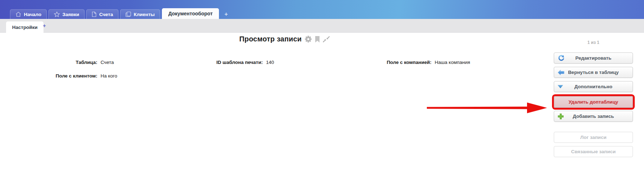  What do you see at coordinates (278, 39) in the screenshot?
I see `record-title-bar: Просмотр записи` at bounding box center [278, 39].